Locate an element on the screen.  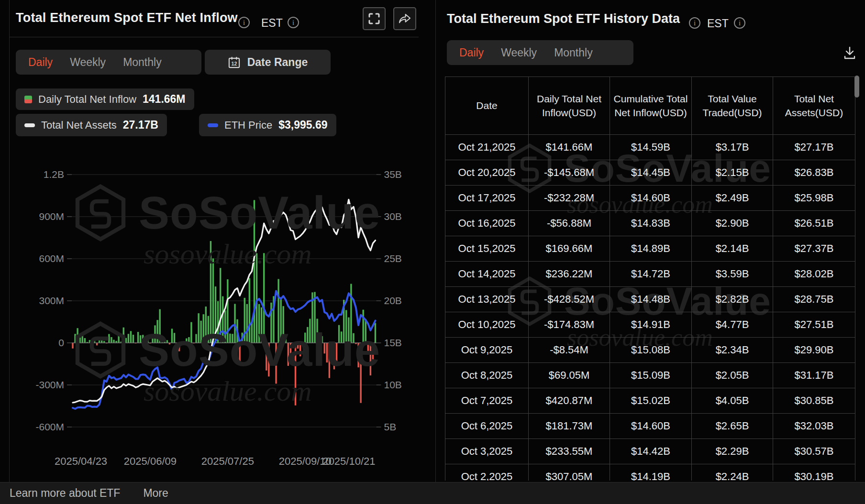
download-button is located at coordinates (850, 53).